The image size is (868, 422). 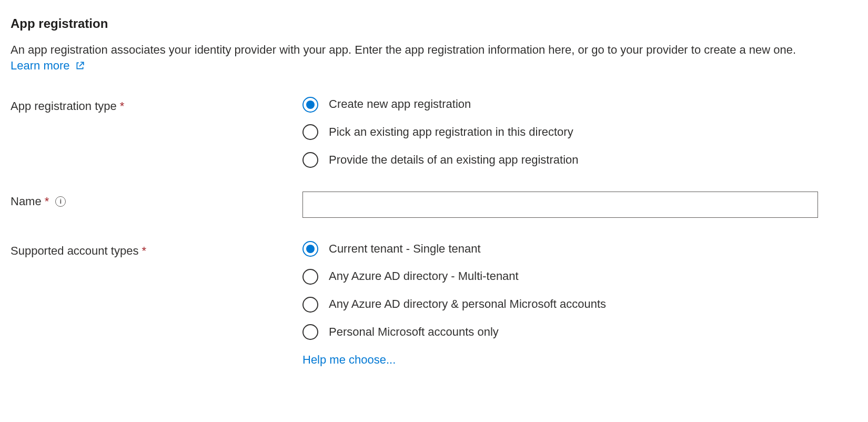 What do you see at coordinates (580, 160) in the screenshot?
I see `radio-provide-details: Provide the details of an existing app r…` at bounding box center [580, 160].